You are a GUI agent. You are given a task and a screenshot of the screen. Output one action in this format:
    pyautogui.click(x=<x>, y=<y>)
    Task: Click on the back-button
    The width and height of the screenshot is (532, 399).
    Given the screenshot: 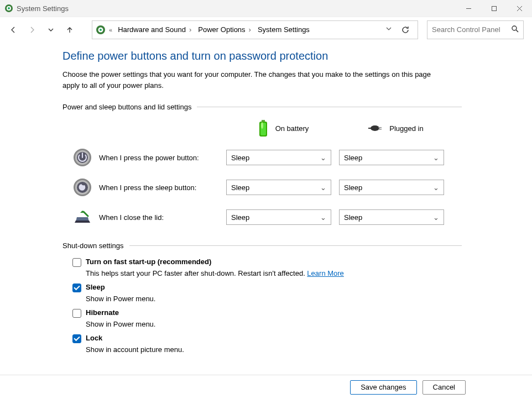 What is the action you would take?
    pyautogui.click(x=13, y=30)
    